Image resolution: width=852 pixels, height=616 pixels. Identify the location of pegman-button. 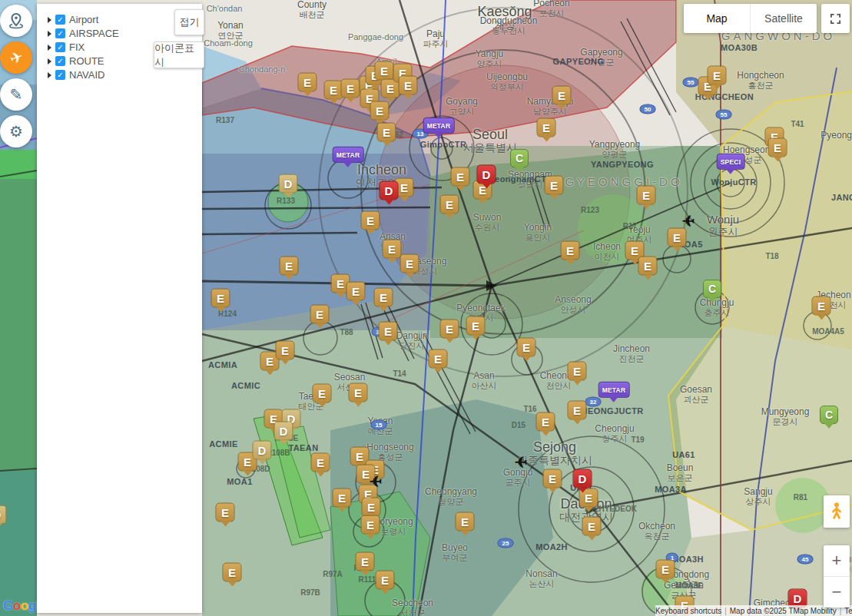
(837, 512).